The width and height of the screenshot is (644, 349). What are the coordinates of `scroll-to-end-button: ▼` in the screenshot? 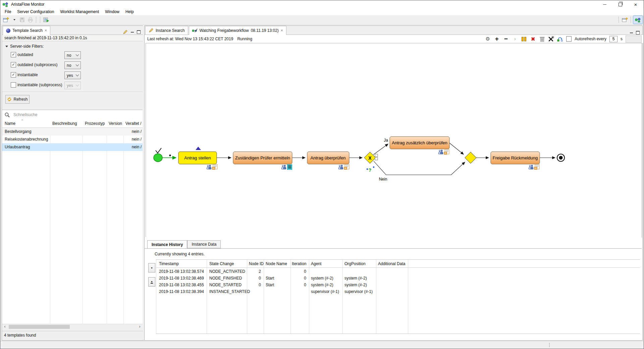 It's located at (152, 282).